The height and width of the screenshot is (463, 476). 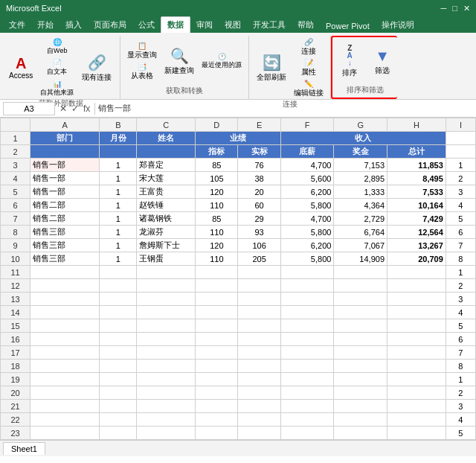 I want to click on cell-F8: 5,800, so click(x=307, y=232).